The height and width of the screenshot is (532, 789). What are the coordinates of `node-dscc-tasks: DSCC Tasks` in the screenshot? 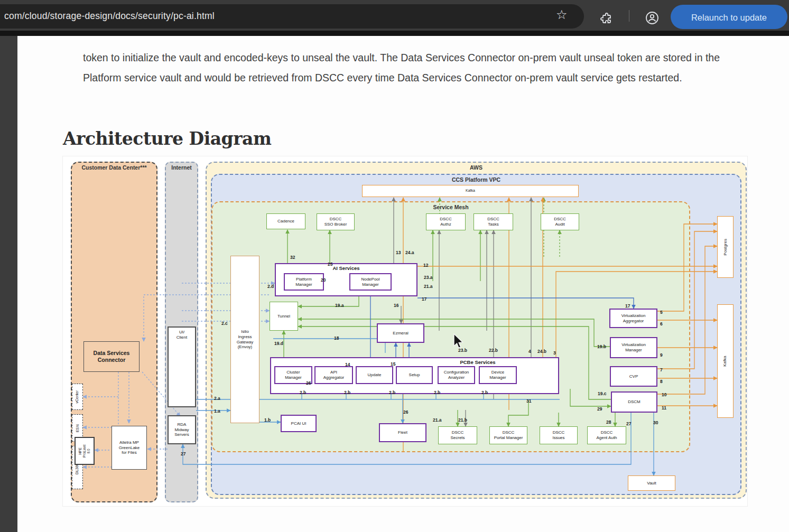 It's located at (494, 222).